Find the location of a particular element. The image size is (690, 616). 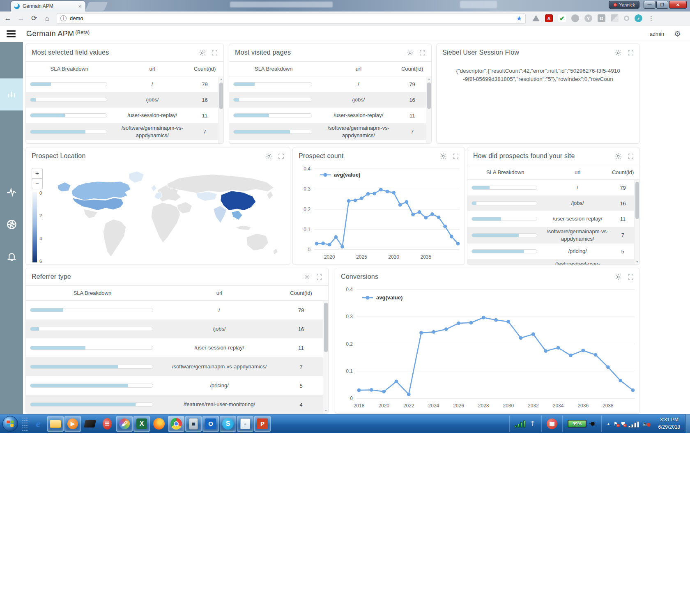

table-row: /features/real-user-monitoring/4 is located at coordinates (177, 404).